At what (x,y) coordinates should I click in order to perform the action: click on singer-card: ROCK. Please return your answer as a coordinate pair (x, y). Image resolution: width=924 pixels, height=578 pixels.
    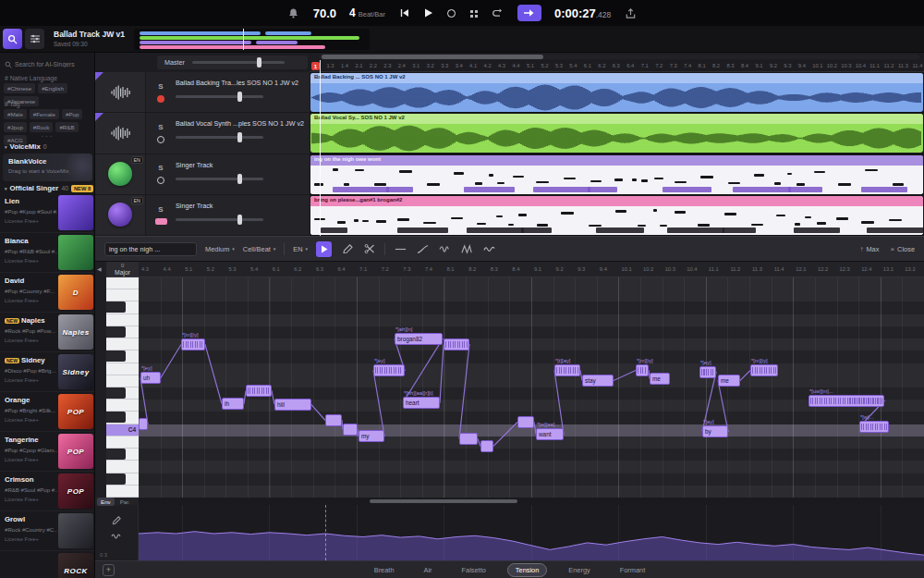
    Looking at the image, I should click on (48, 564).